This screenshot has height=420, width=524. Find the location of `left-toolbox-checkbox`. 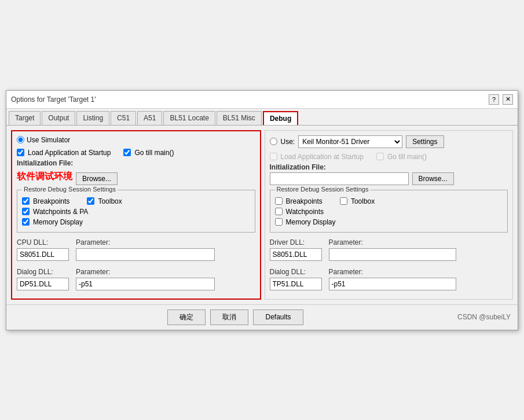

left-toolbox-checkbox is located at coordinates (90, 201).